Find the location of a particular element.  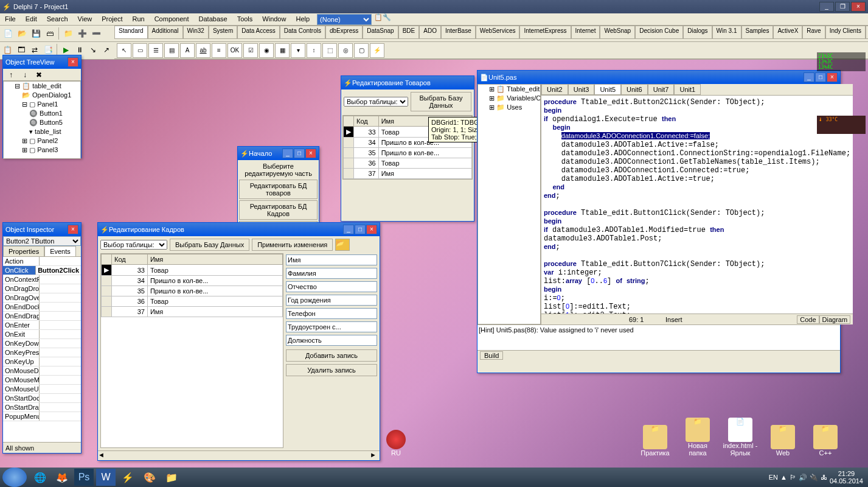

tray-icon: 🖧 is located at coordinates (824, 477).